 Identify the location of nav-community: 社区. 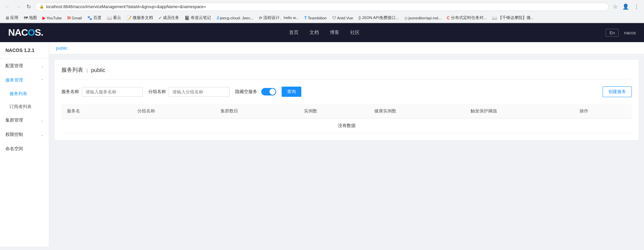
(355, 33).